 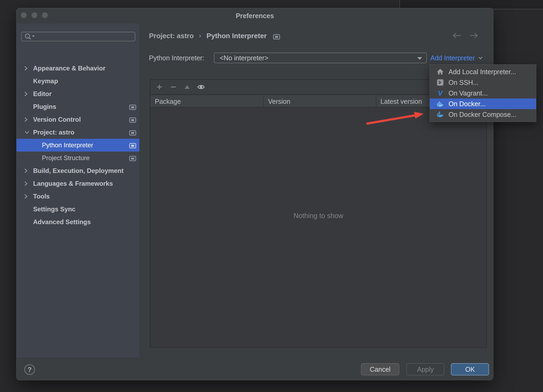 What do you see at coordinates (78, 196) in the screenshot?
I see `sidebar-item-tools: Tools` at bounding box center [78, 196].